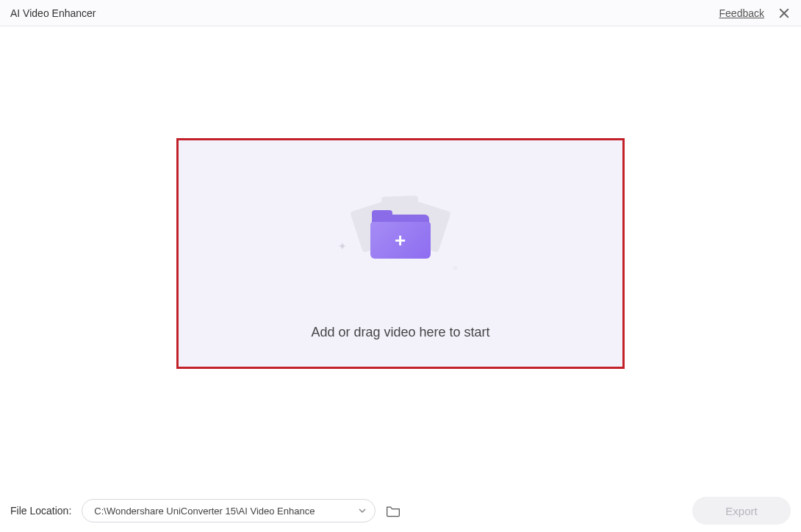 The height and width of the screenshot is (532, 801). What do you see at coordinates (400, 511) in the screenshot?
I see `footer-bar: File Location: C:\Wondershare UniConvert…` at bounding box center [400, 511].